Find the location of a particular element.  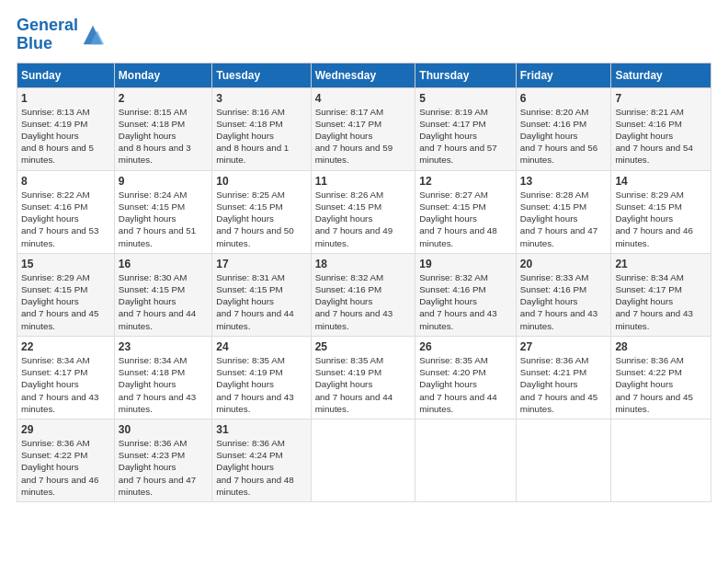

day-detail: Sunrise: 8:16 AMSunset: 4:18 PMDaylight … is located at coordinates (252, 136).